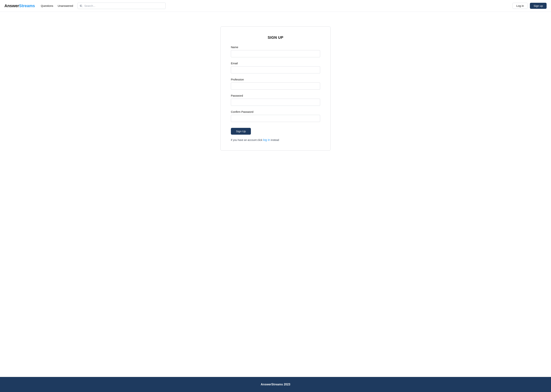 The width and height of the screenshot is (551, 392). Describe the element at coordinates (65, 6) in the screenshot. I see `nav-unanswered: Unanswered` at that location.